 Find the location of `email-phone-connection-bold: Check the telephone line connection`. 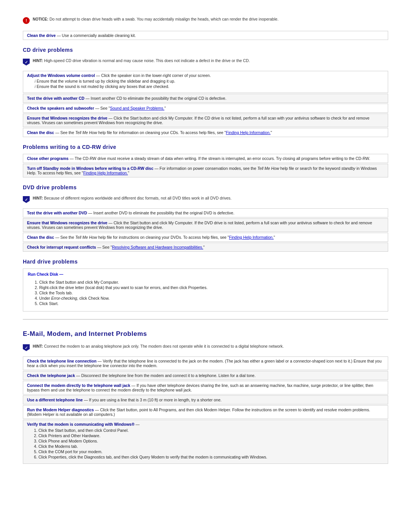

email-phone-connection-bold: Check the telephone line connection is located at coordinates (62, 361).